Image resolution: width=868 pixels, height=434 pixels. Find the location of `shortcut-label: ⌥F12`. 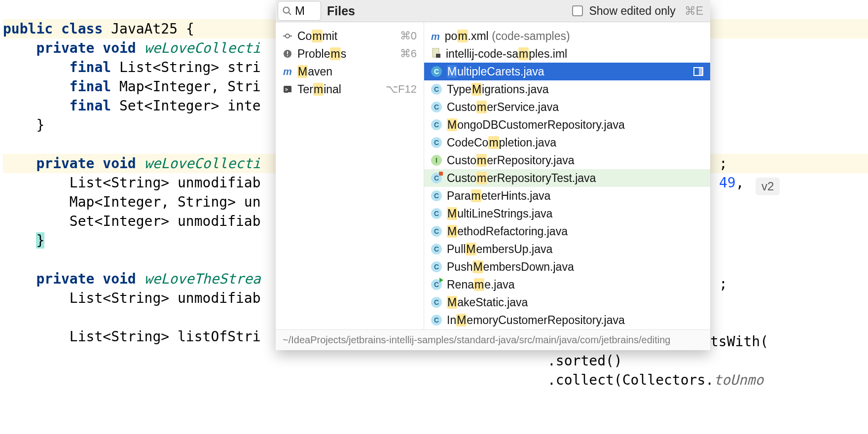

shortcut-label: ⌥F12 is located at coordinates (401, 89).